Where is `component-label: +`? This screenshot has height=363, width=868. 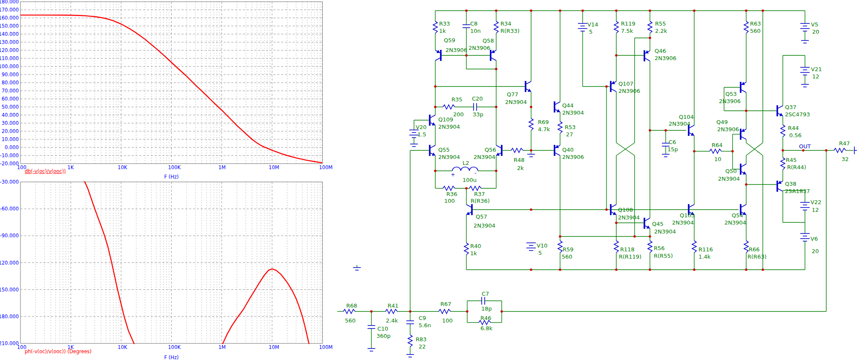 component-label: + is located at coordinates (453, 175).